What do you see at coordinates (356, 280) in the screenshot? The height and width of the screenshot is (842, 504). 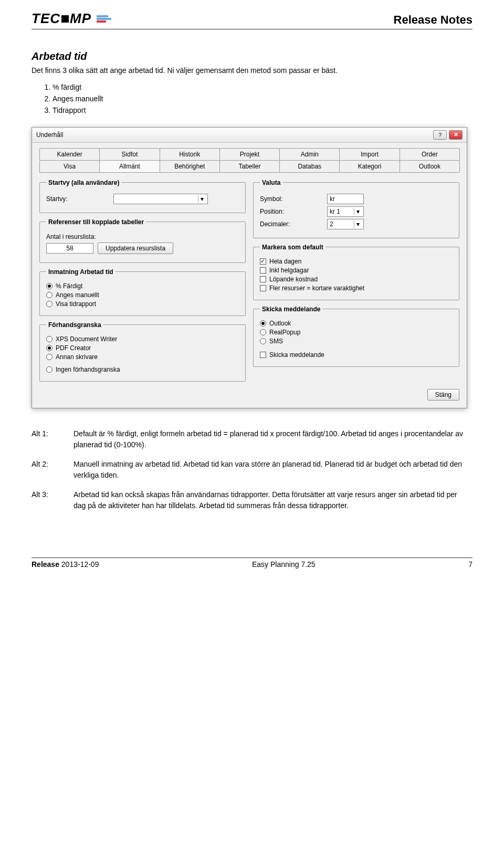 I see `right-column: Valuta Symbol: kr Position: kr 1 ▾ Decim…` at bounding box center [356, 280].